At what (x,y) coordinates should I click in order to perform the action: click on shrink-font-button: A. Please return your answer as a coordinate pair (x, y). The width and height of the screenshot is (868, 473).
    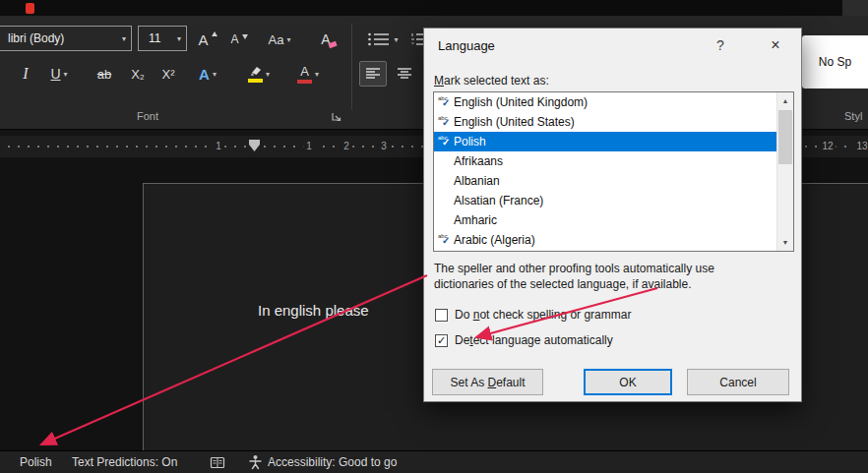
    Looking at the image, I should click on (239, 39).